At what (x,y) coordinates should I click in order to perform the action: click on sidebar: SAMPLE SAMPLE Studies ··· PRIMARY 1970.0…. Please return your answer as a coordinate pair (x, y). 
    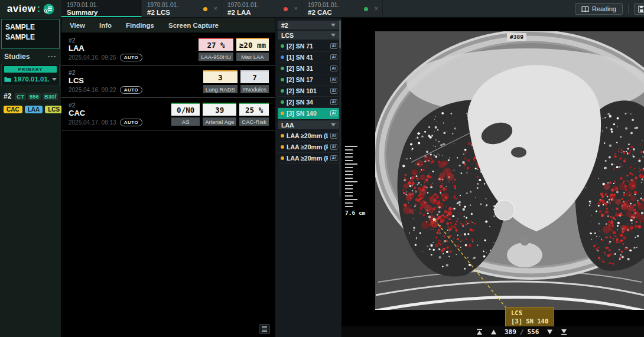
    Looking at the image, I should click on (31, 177).